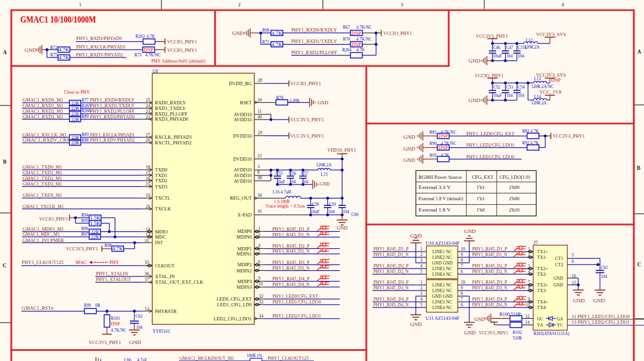 This screenshot has width=644, height=361. Describe the element at coordinates (296, 296) in the screenshot. I see `svg-text: PHY1_LED0/CFG_EXT` at that location.